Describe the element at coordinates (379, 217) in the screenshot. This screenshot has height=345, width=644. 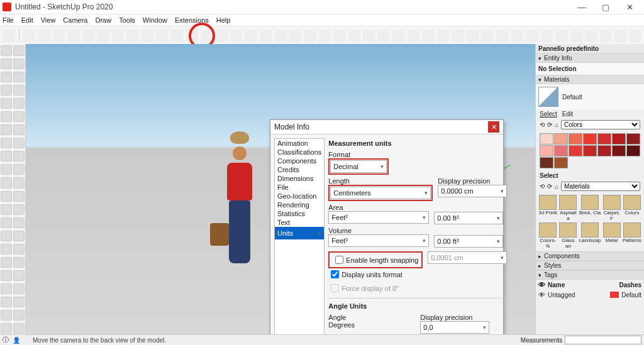
I see `area-unit-select: Feet²` at that location.